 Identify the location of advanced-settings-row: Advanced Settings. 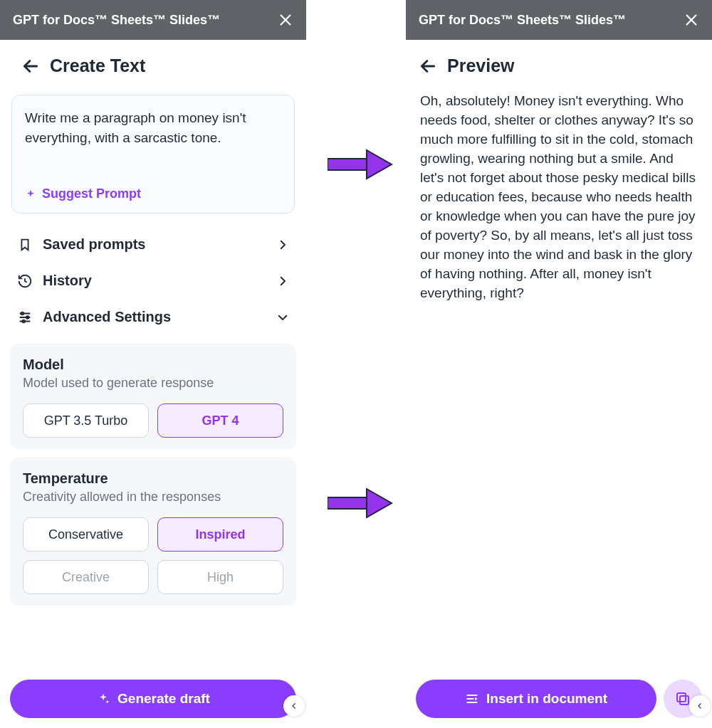
(153, 317).